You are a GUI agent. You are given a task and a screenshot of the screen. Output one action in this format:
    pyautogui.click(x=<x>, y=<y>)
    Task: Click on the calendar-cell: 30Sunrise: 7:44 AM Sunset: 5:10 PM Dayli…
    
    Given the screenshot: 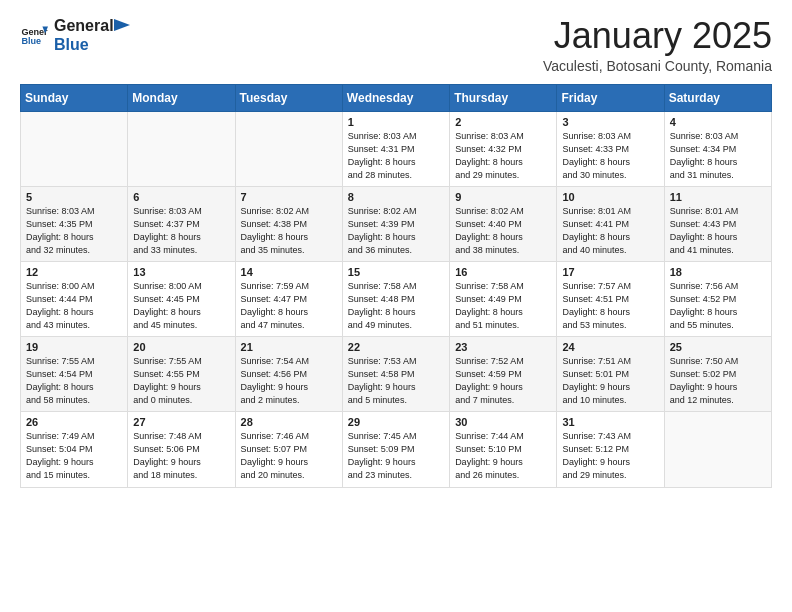 What is the action you would take?
    pyautogui.click(x=504, y=450)
    